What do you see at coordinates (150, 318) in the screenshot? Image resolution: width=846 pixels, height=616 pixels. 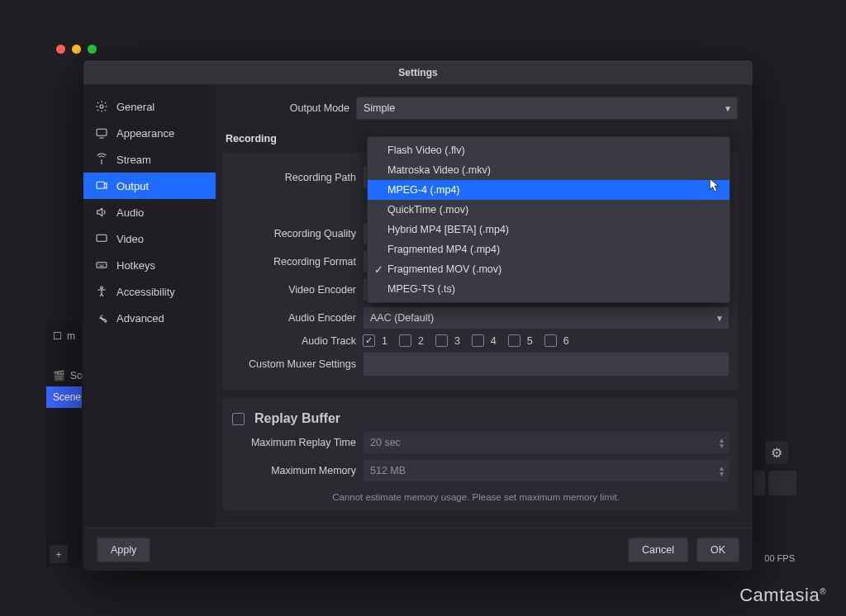 I see `sidebar-item-advanced: Advanced` at bounding box center [150, 318].